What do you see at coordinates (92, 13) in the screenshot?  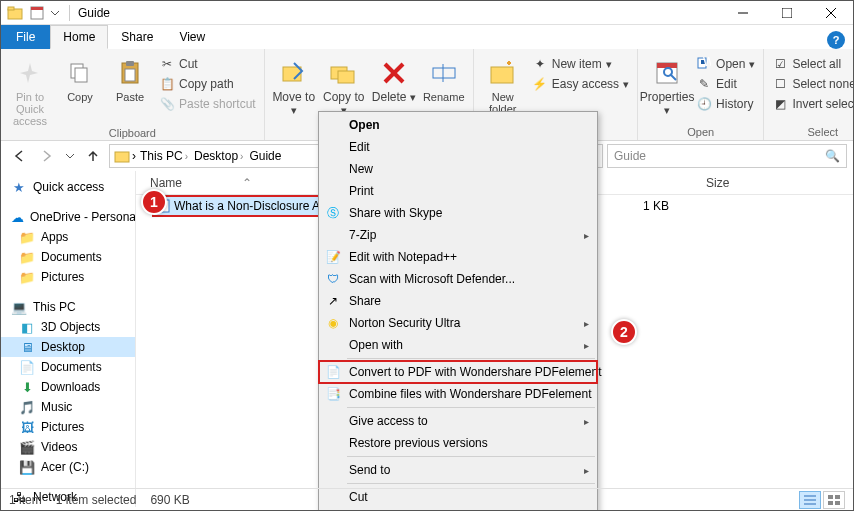 I see `window-title: Guide` at bounding box center [92, 13].